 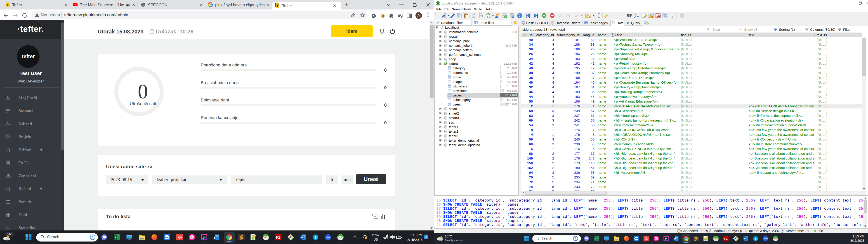 What do you see at coordinates (658, 16) in the screenshot?
I see `svg-text: 0x` at bounding box center [658, 16].